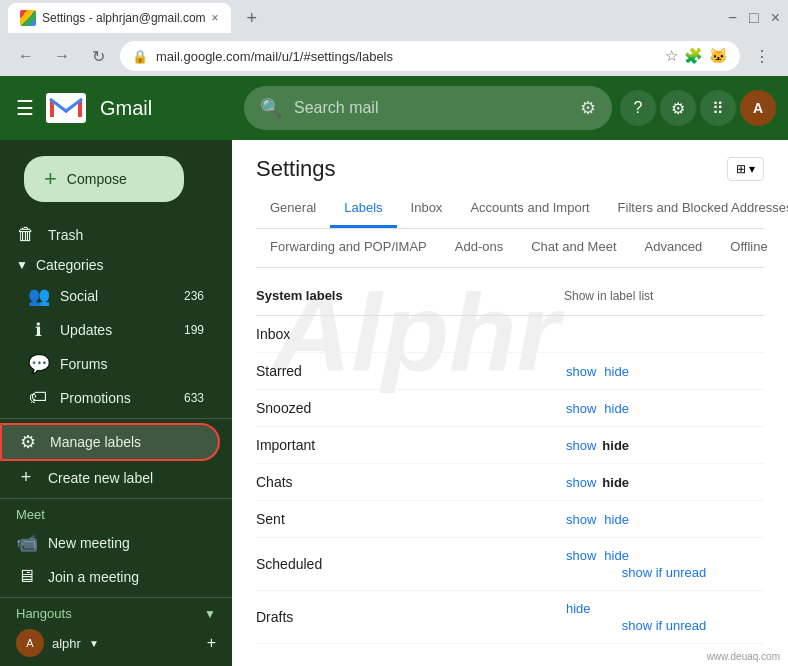 The width and height of the screenshot is (788, 666). I want to click on snoozed-show-btn: show, so click(581, 408).